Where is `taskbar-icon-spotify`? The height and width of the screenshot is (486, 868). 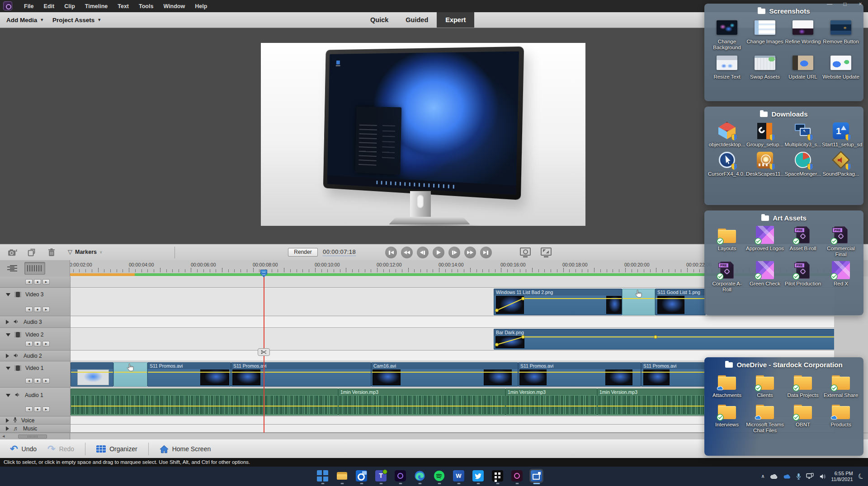 taskbar-icon-spotify is located at coordinates (439, 476).